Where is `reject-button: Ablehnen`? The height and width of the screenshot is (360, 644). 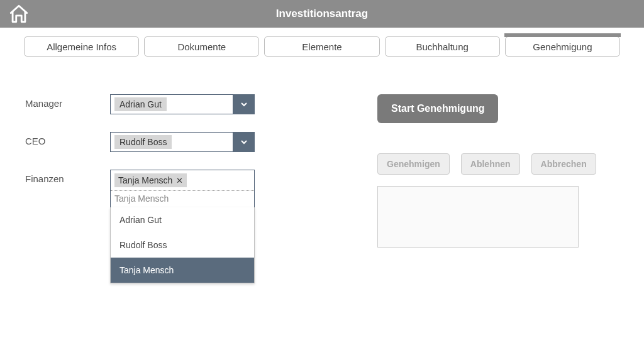
reject-button: Ablehnen is located at coordinates (491, 164).